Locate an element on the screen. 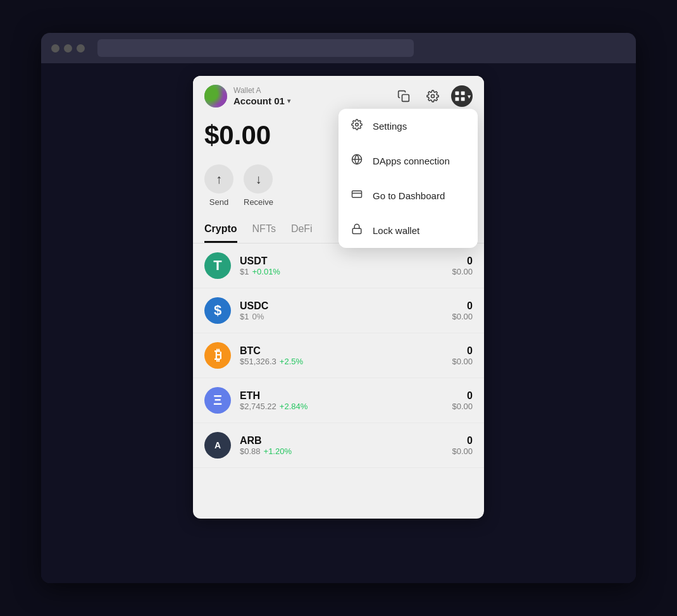 Image resolution: width=677 pixels, height=616 pixels. menu-chevron-icon: ▾ is located at coordinates (469, 96).